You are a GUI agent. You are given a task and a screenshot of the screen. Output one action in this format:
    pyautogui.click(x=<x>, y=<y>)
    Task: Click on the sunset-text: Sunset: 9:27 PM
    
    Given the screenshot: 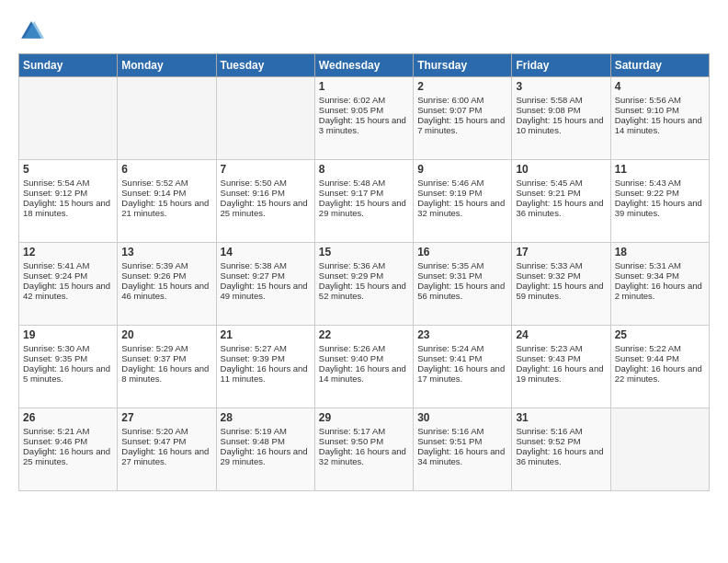 What is the action you would take?
    pyautogui.click(x=266, y=276)
    